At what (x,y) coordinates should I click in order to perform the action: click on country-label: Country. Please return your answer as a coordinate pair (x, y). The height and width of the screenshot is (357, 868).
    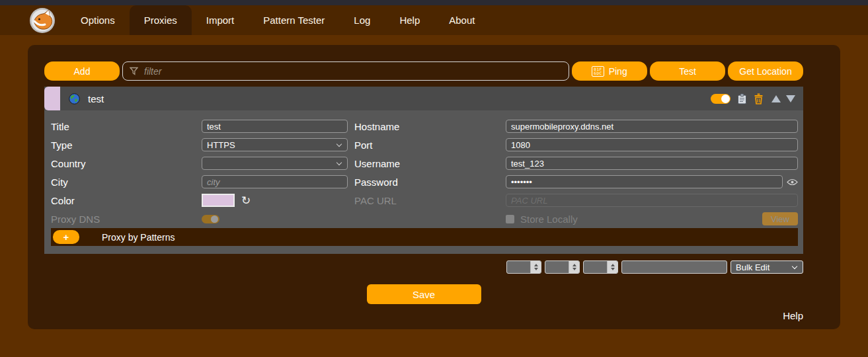
    Looking at the image, I should click on (126, 164).